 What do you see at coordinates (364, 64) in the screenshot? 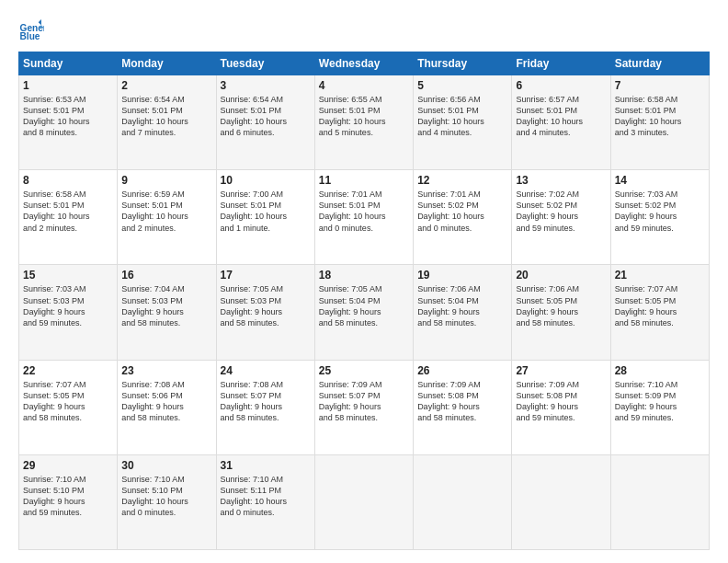
I see `weekday-header: Wednesday` at bounding box center [364, 64].